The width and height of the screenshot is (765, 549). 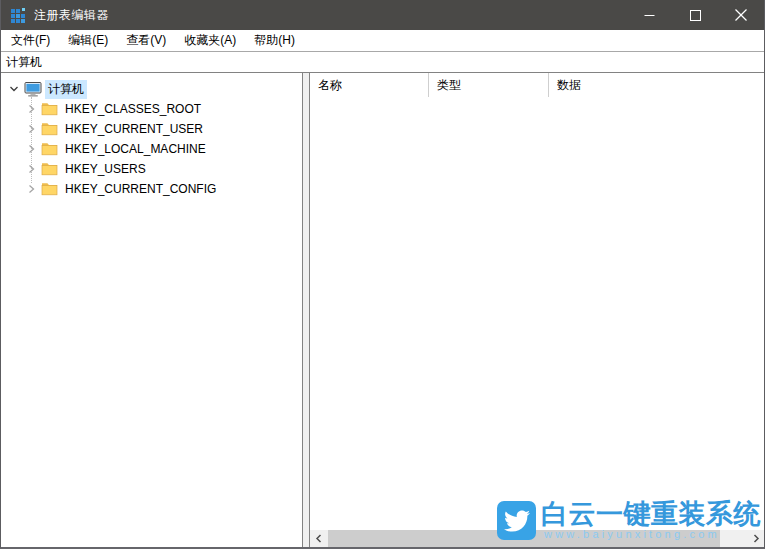 What do you see at coordinates (133, 109) in the screenshot?
I see `tree-item-label: HKEY_CLASSES_ROOT` at bounding box center [133, 109].